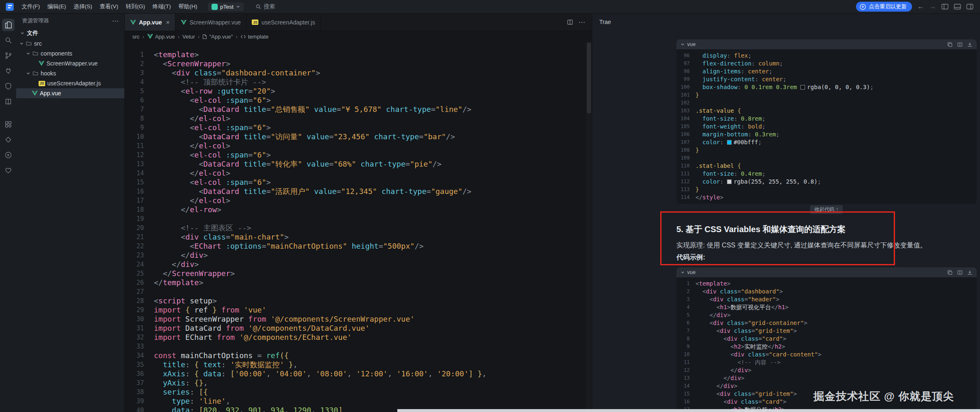 This screenshot has height=412, width=980. What do you see at coordinates (827, 245) in the screenshot?
I see `section-principle: 实现原理: 使用 CSS 变量定义关键尺寸, 通过媒体查询在不同屏幕尺寸下修改变…` at bounding box center [827, 245].